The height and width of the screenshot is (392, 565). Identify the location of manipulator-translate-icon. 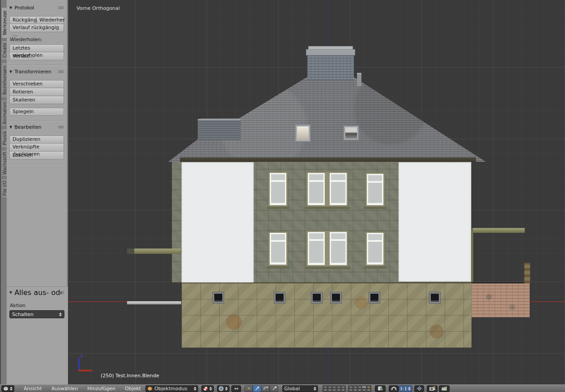
(257, 389).